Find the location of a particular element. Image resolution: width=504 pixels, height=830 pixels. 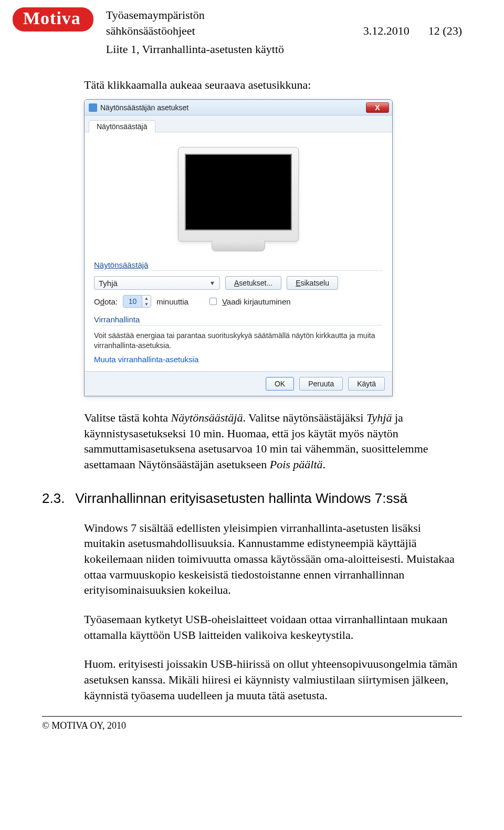

screensaver-group: Näytönsäästäjä Tyhjä ▼ Asetukset... Esik… is located at coordinates (238, 284).